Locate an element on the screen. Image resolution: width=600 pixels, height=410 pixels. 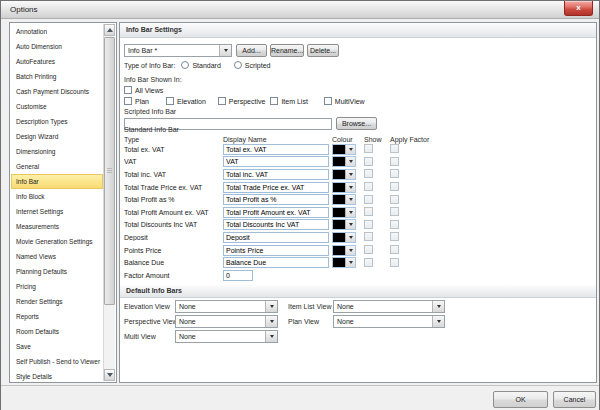
sidebar-item-reports: Reports is located at coordinates (57, 316).